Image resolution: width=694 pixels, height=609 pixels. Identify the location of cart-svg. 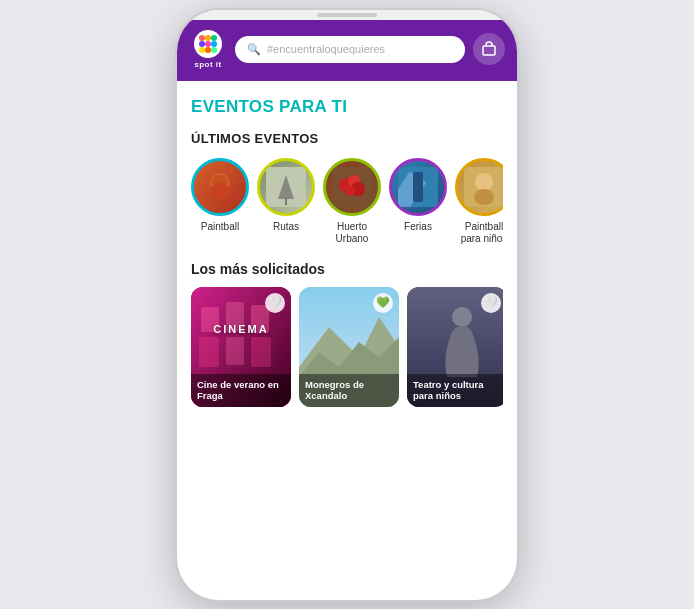
(489, 49).